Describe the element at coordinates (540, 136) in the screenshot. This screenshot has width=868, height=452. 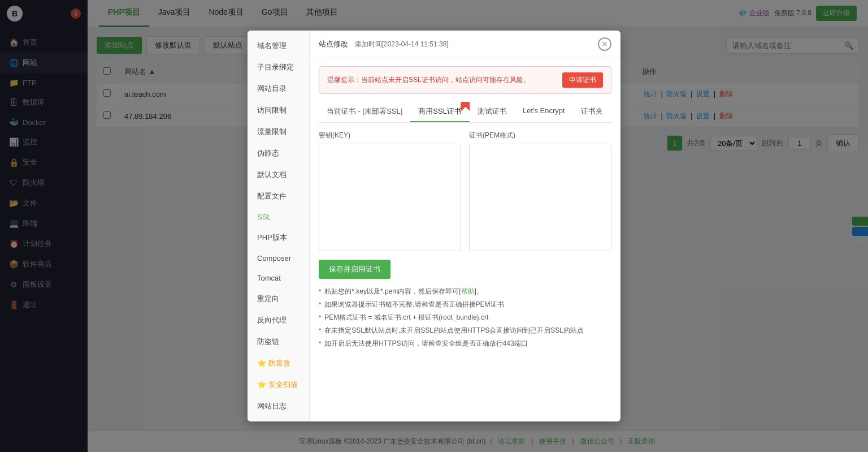
I see `cert-label: 证书(PEM格式)` at that location.